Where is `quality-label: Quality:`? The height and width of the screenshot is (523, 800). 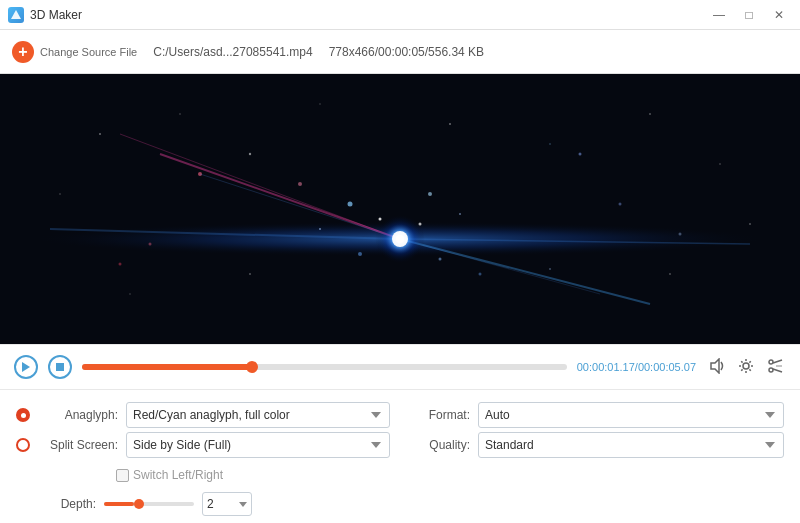
quality-label: Quality: is located at coordinates (440, 445).